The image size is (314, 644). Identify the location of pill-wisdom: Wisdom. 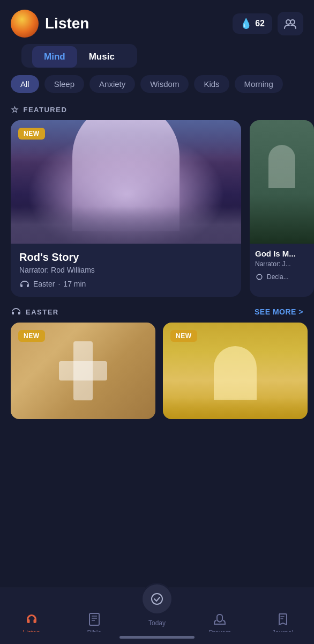
(165, 84).